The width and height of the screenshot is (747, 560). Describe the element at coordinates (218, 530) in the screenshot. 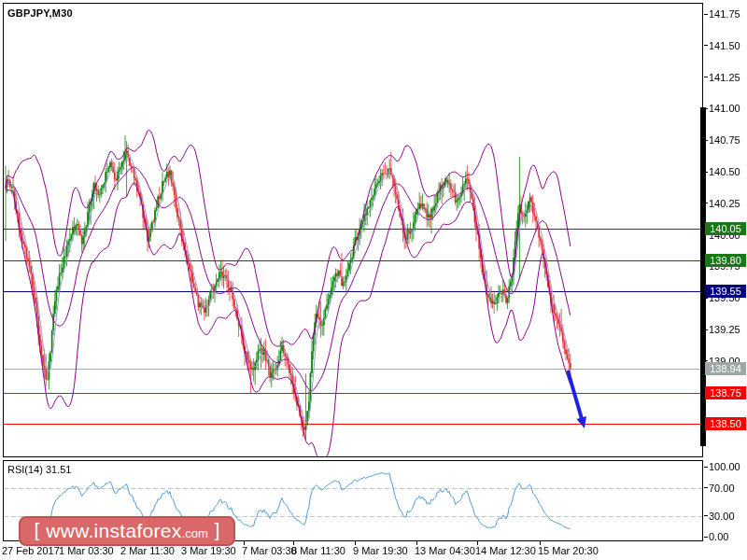

I see `watermark-close-bracket: ]` at that location.